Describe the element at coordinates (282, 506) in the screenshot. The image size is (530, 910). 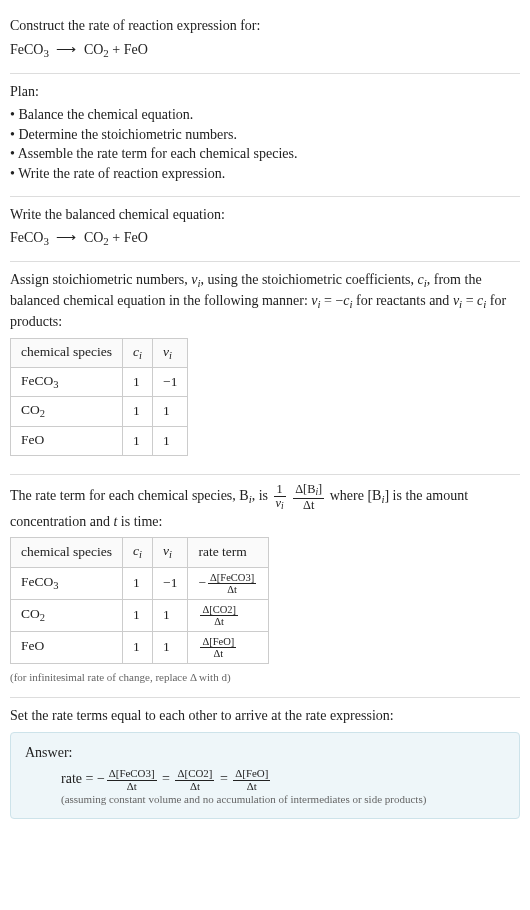
I see `nu-sub: i` at that location.